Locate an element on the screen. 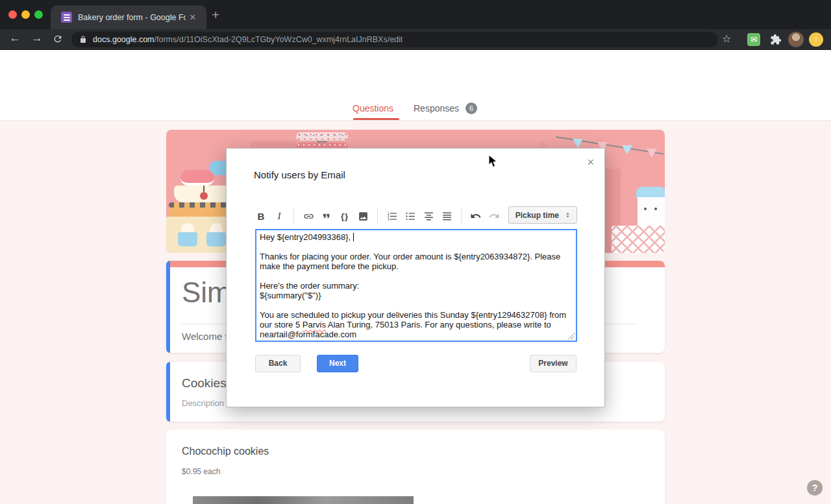 The image size is (831, 504). back-button: Back is located at coordinates (278, 363).